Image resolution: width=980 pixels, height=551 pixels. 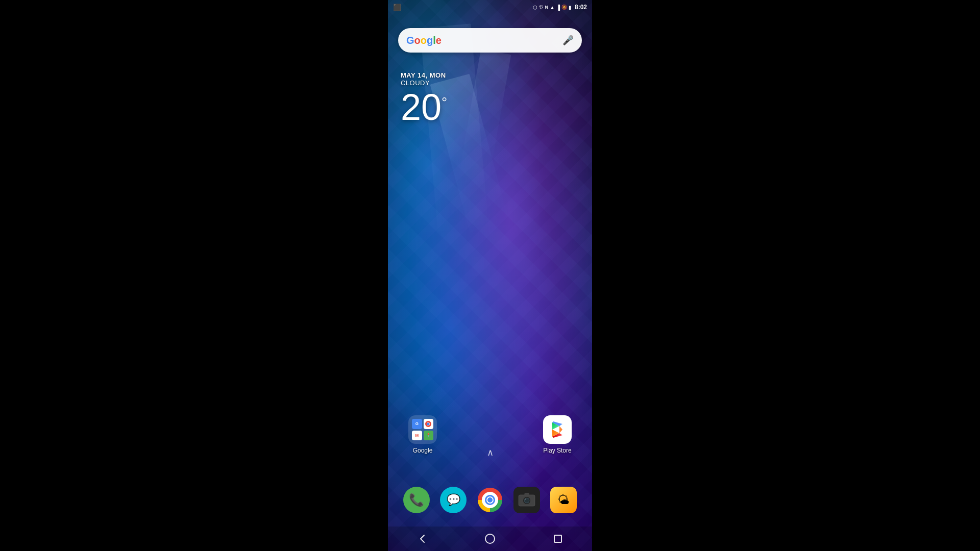 I want to click on nav-bar, so click(x=490, y=539).